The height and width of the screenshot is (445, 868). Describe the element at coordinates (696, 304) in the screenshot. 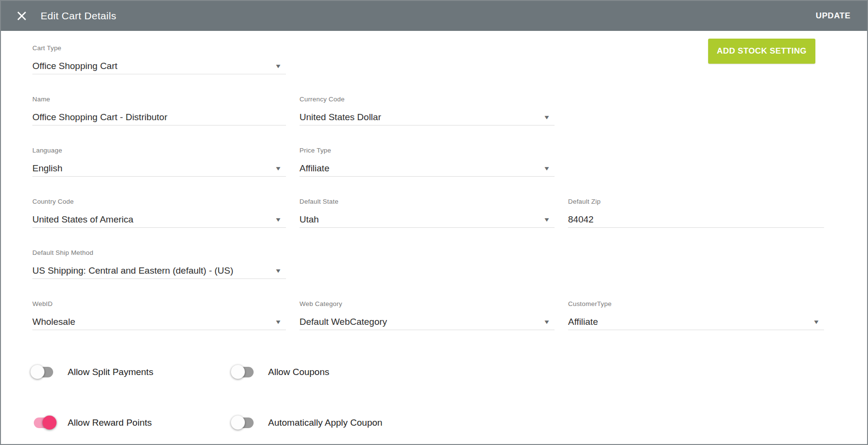

I see `customer-type-label: CustomerType` at that location.